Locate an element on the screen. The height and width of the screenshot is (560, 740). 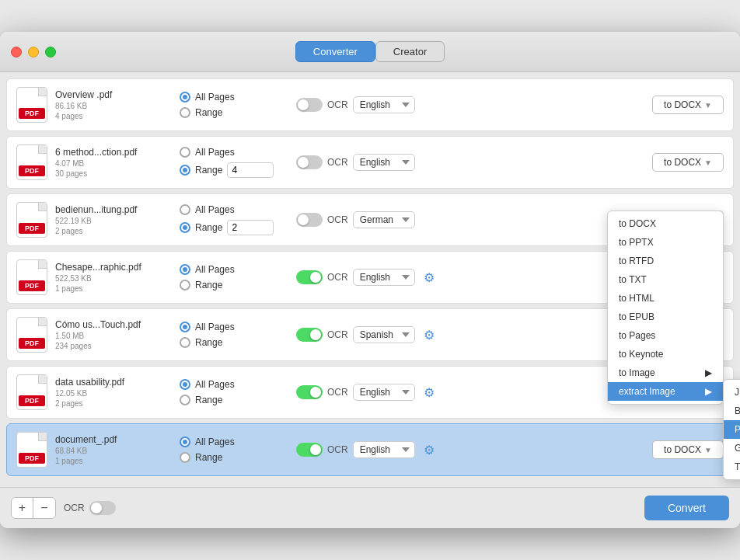
dropdown-item-html: to HTML is located at coordinates (665, 298).